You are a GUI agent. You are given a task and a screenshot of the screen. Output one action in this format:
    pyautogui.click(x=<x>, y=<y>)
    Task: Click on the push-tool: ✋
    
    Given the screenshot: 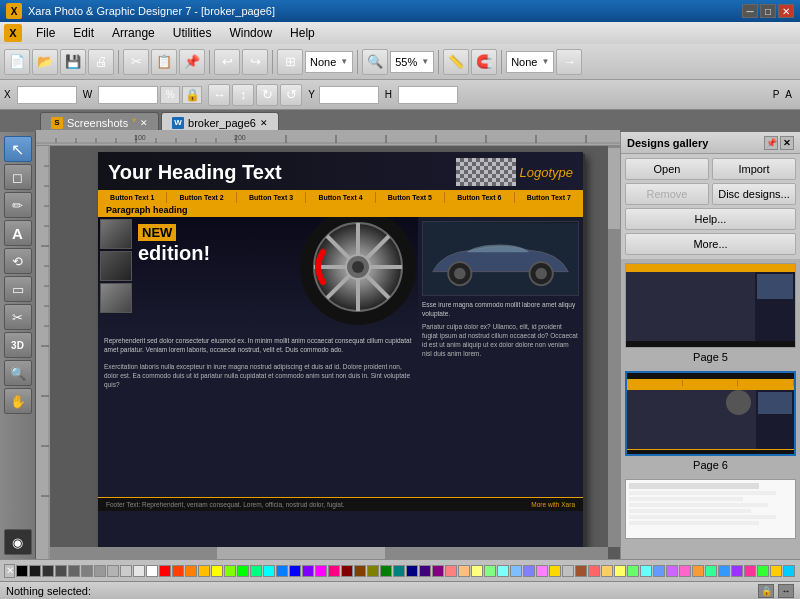 What is the action you would take?
    pyautogui.click(x=18, y=401)
    